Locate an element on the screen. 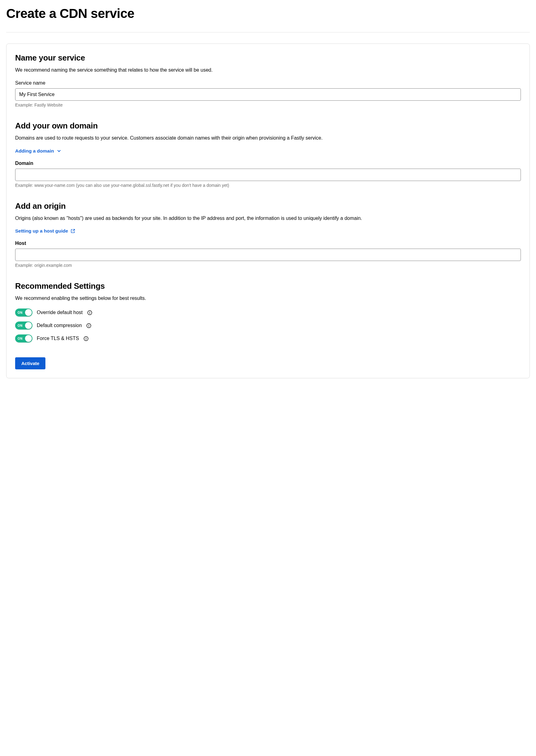 The image size is (536, 756). host-guide-link: Setting up a host guide is located at coordinates (268, 231).